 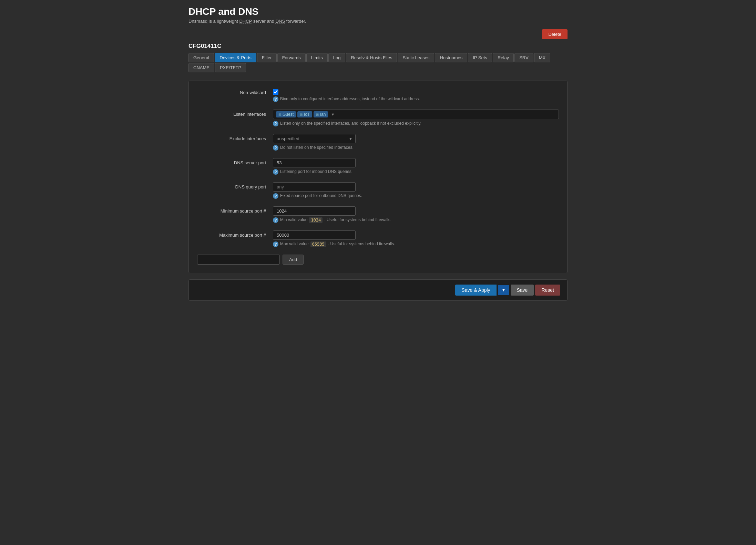 I want to click on max-source-port-input, so click(x=314, y=235).